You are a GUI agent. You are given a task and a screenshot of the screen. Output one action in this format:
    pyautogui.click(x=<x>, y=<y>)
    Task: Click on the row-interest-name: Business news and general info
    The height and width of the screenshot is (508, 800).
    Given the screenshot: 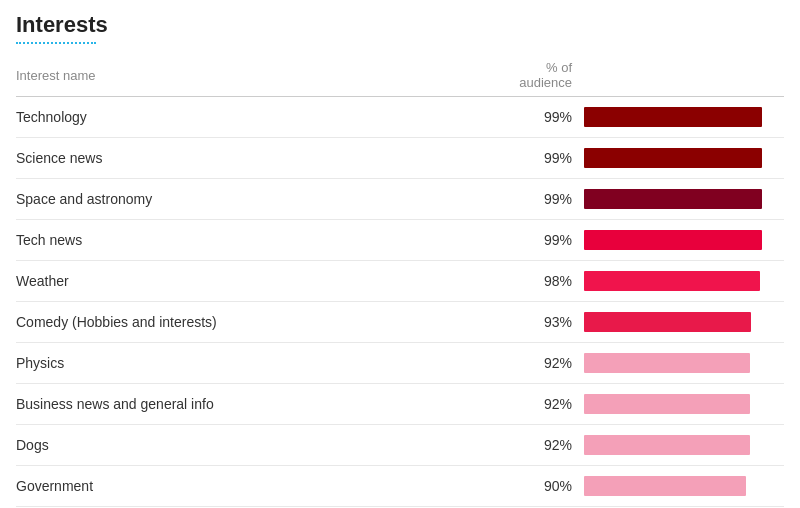 What is the action you would take?
    pyautogui.click(x=260, y=404)
    